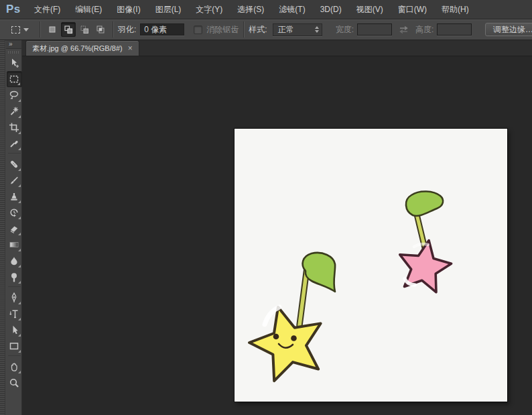 This screenshot has width=532, height=415. I want to click on move-tool, so click(15, 63).